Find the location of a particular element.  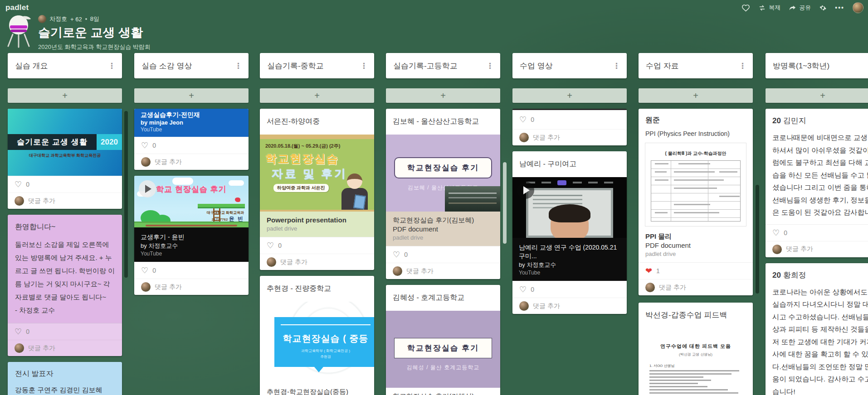

post-welcome: 환영합니다~ 둘러보신 소감을 제일 오른쪽에 있는 방명록에 남겨 주세요. … is located at coordinates (65, 285).